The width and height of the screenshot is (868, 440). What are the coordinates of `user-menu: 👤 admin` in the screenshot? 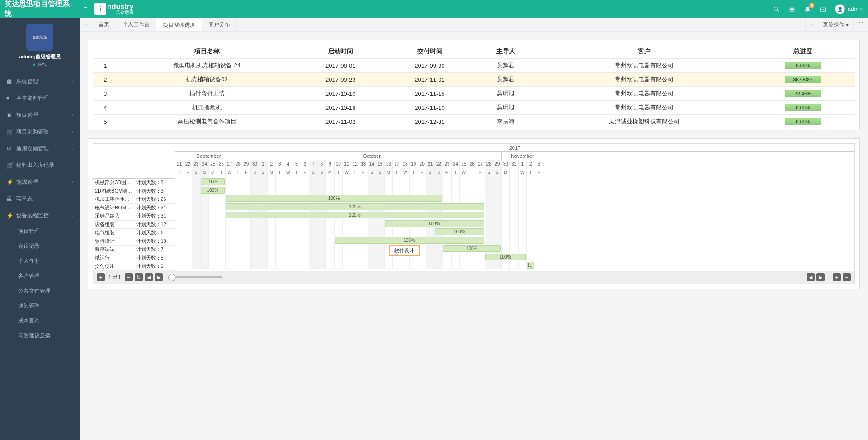 It's located at (849, 9).